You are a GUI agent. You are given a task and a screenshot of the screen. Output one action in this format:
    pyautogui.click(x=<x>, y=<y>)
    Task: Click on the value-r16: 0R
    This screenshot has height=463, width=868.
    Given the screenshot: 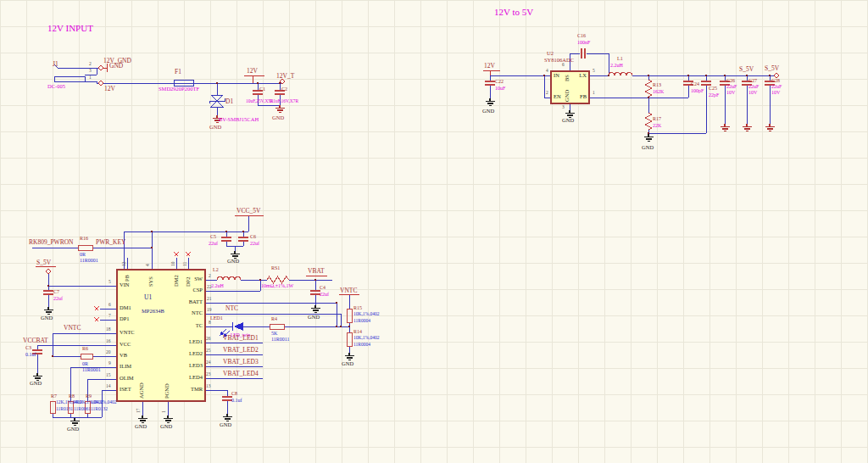 What is the action you would take?
    pyautogui.click(x=83, y=254)
    